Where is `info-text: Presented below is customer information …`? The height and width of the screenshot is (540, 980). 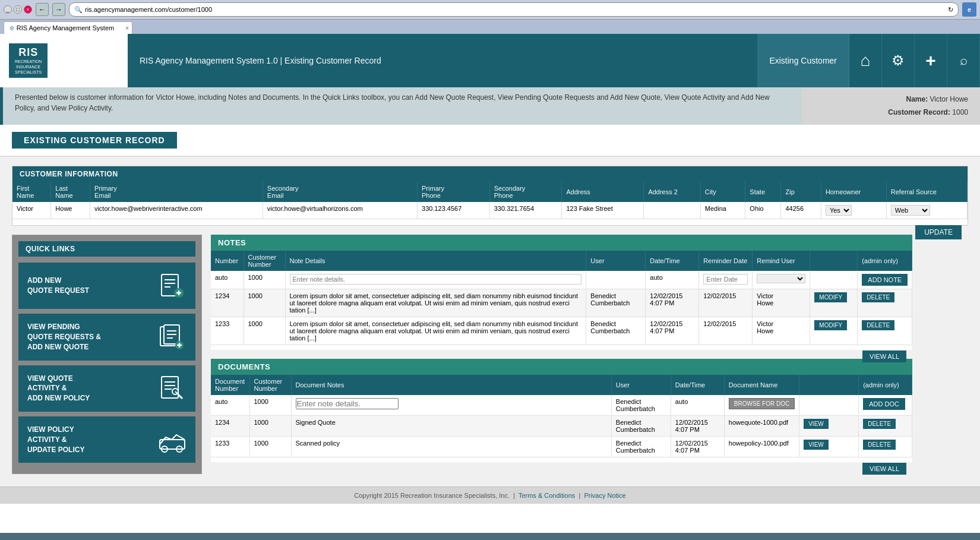
info-text: Presented below is customer information … is located at coordinates (403, 103).